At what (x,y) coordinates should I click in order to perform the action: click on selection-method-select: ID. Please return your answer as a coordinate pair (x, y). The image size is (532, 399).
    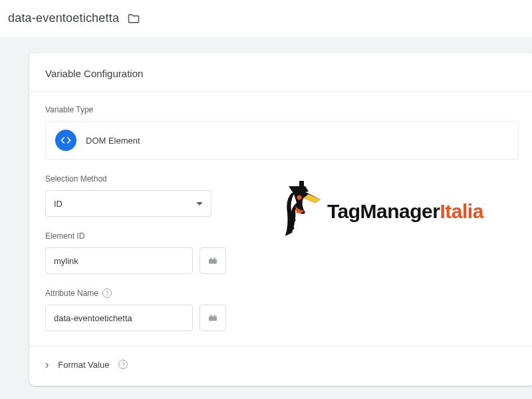
    Looking at the image, I should click on (128, 203).